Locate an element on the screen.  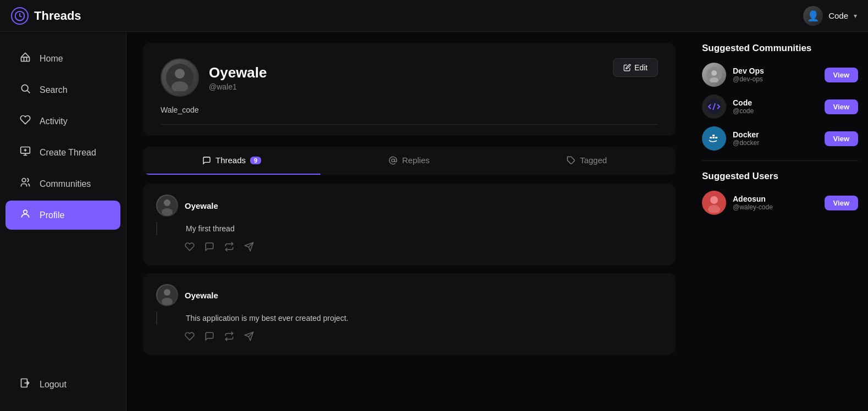
community-avatar-docker is located at coordinates (714, 138).